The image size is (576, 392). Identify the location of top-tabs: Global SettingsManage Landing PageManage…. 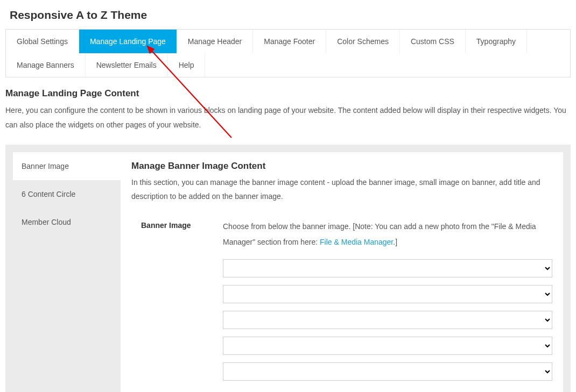
(288, 53).